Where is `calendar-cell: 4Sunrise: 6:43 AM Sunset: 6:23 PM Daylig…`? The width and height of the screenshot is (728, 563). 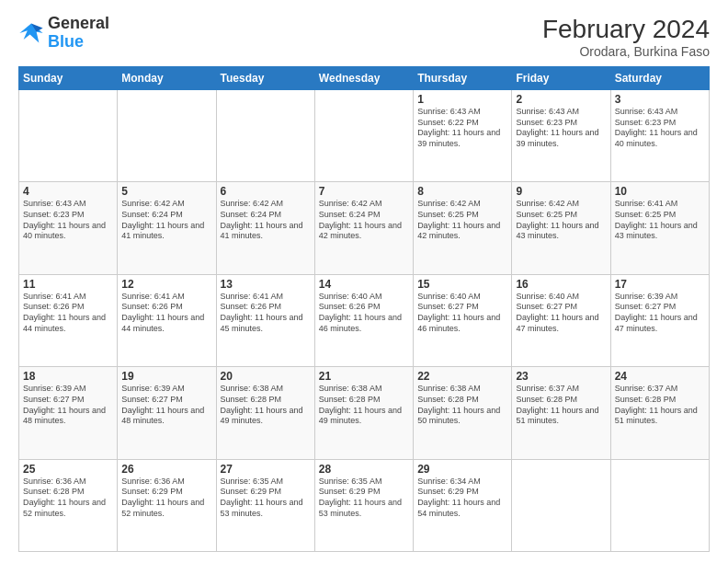
calendar-cell: 4Sunrise: 6:43 AM Sunset: 6:23 PM Daylig… is located at coordinates (68, 228).